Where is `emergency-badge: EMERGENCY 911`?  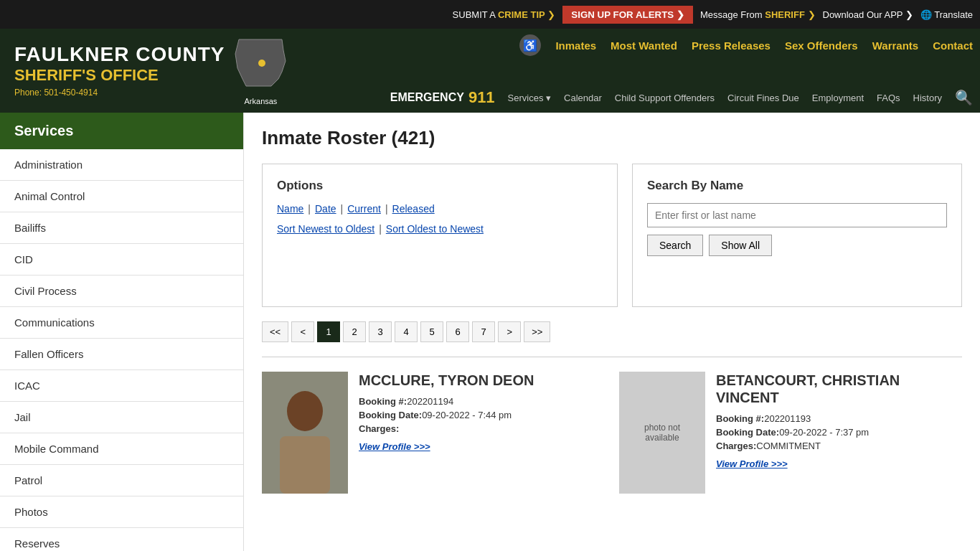 emergency-badge: EMERGENCY 911 is located at coordinates (443, 98).